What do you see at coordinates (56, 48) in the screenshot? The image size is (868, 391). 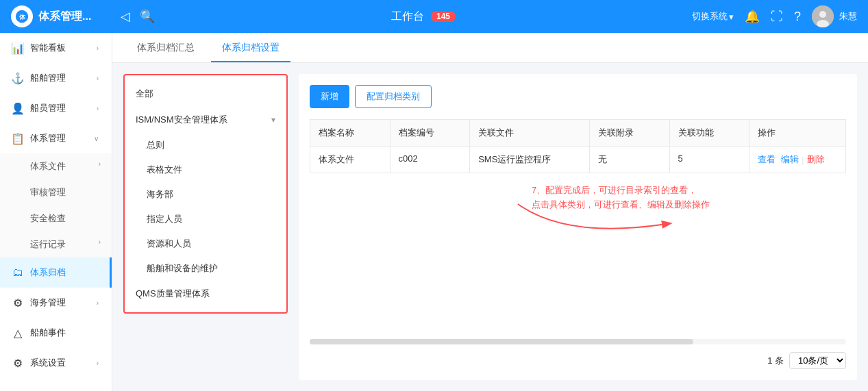 I see `sidebar-item-dashboard: 📊 智能看板 ›` at bounding box center [56, 48].